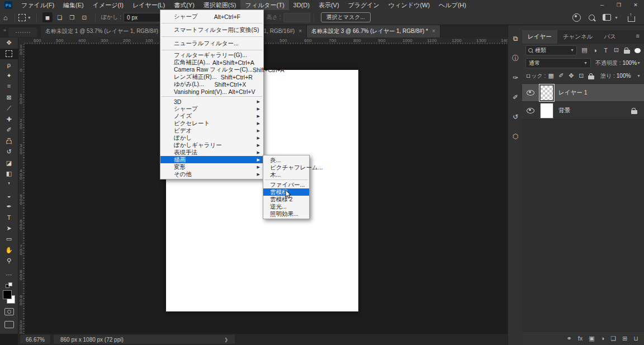  I want to click on menubar-item: イメージ(I), so click(108, 5).